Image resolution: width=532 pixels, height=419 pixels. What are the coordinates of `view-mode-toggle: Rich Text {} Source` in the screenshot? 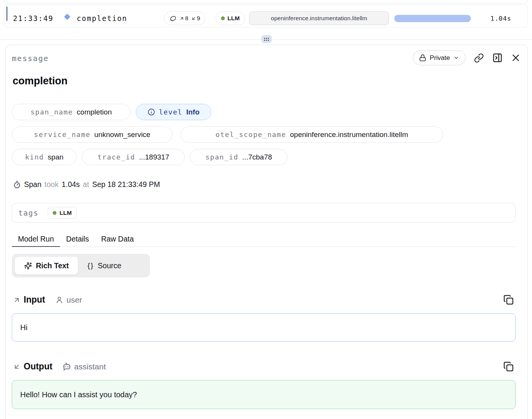 It's located at (81, 266).